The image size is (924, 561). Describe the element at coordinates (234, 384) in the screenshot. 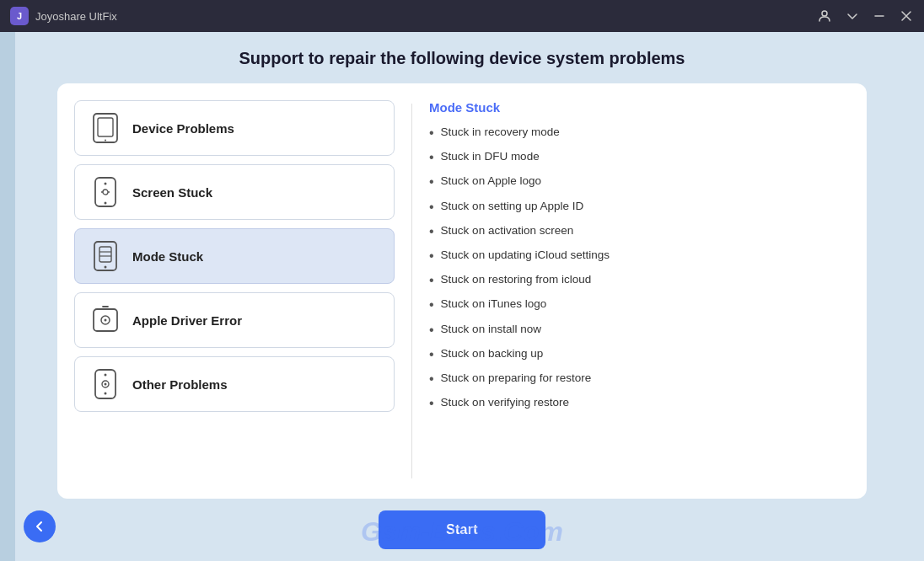

I see `category-other-problems: Other Problems` at that location.